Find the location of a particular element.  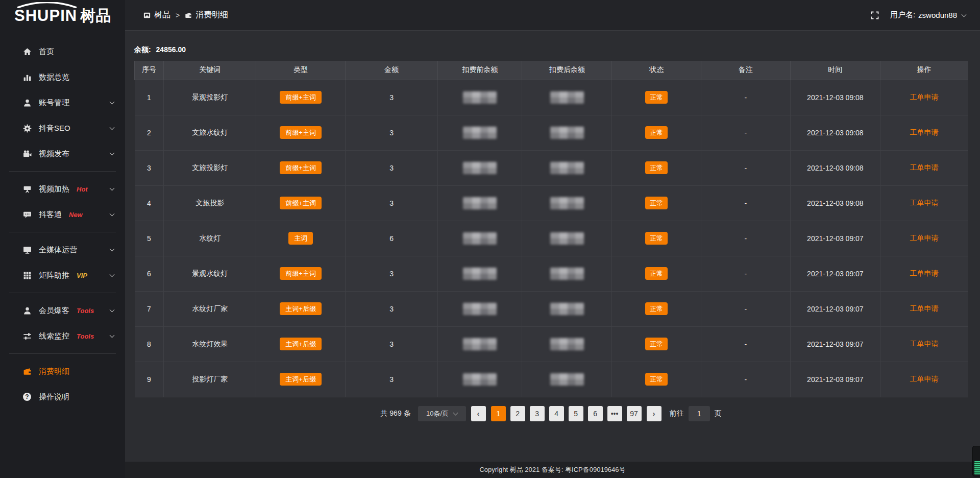

page-size-select: 10条/页 is located at coordinates (442, 414).